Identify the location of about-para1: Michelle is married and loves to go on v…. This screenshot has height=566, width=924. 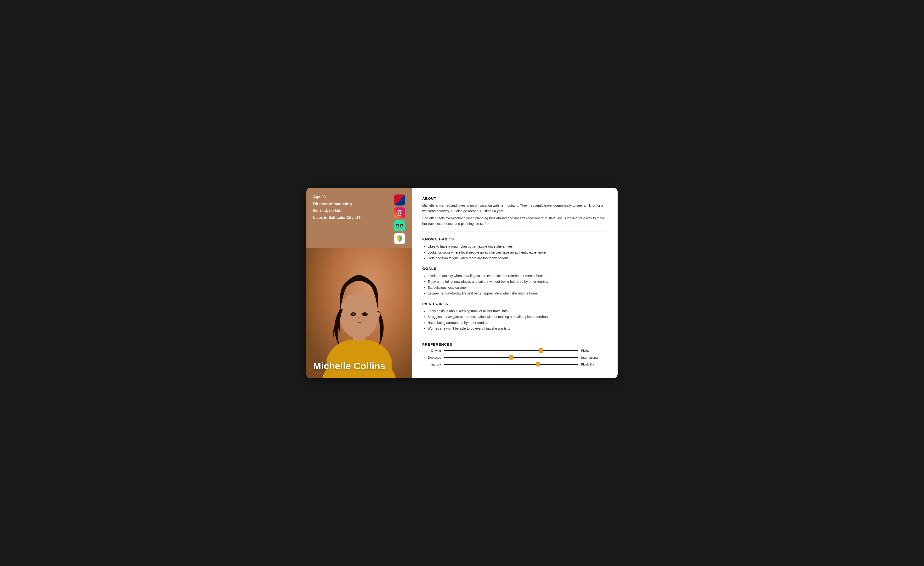
(514, 208).